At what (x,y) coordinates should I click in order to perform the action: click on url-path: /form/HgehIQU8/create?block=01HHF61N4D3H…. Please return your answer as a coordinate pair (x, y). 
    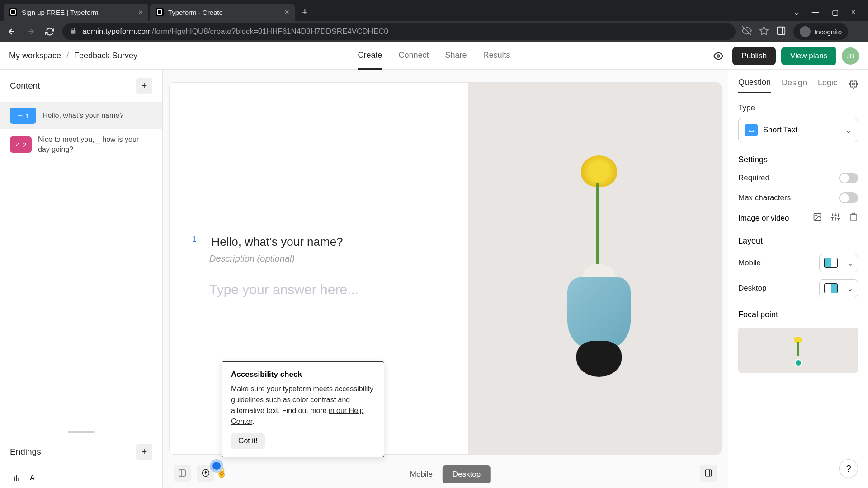
    Looking at the image, I should click on (270, 32).